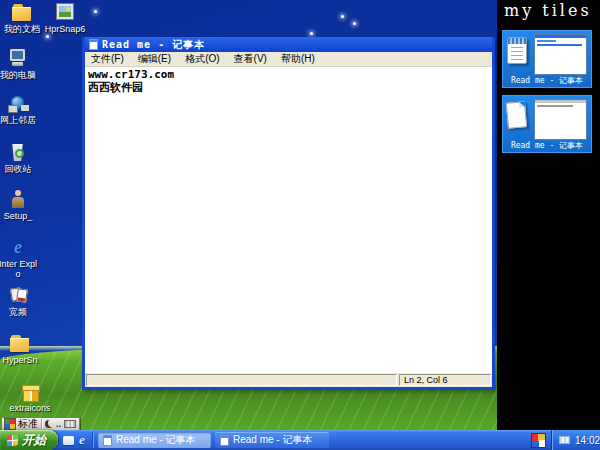  What do you see at coordinates (65, 18) in the screenshot?
I see `desktop-icon-hprsnap6: HprSnap6` at bounding box center [65, 18].